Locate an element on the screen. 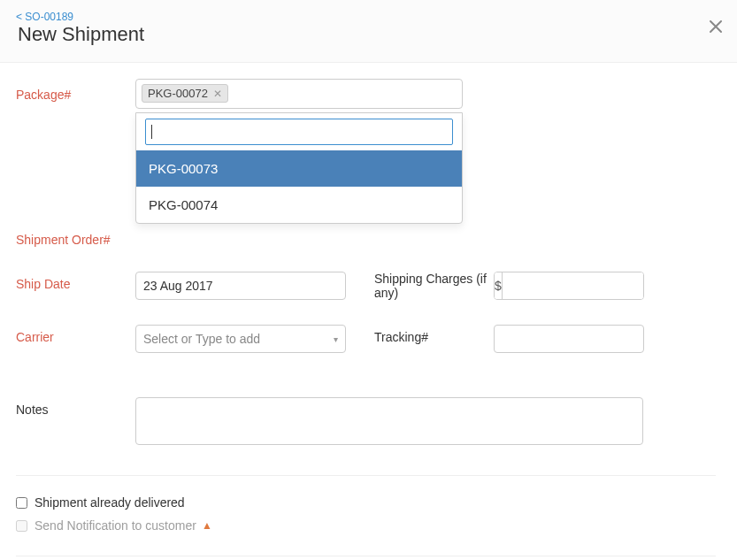 The width and height of the screenshot is (737, 560). ship-date-label: Ship Date is located at coordinates (76, 281).